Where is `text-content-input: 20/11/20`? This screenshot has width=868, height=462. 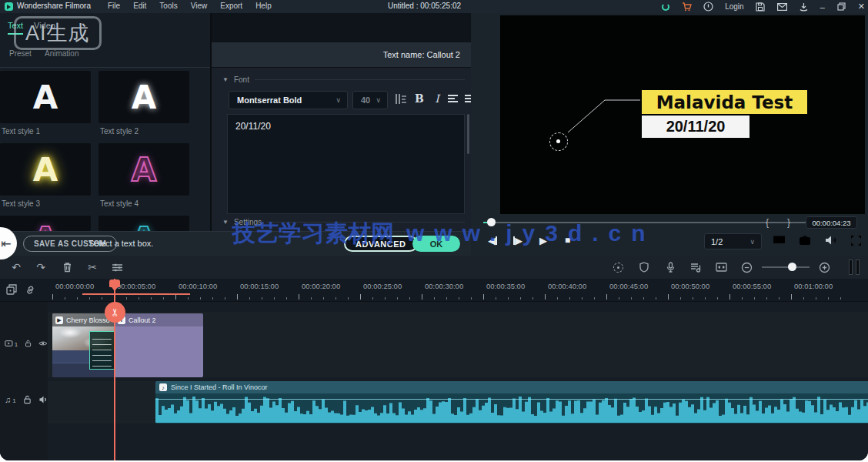
text-content-input: 20/11/20 is located at coordinates (346, 164).